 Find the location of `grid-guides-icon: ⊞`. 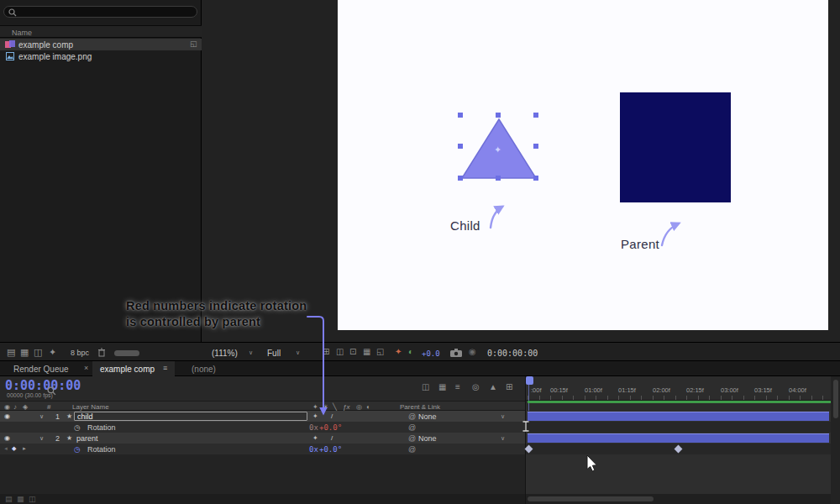

grid-guides-icon: ⊞ is located at coordinates (326, 352).